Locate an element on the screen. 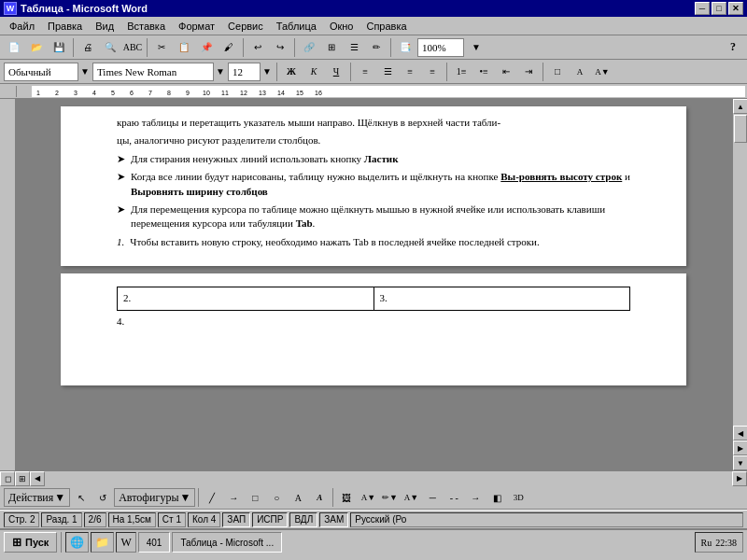 Image resolution: width=747 pixels, height=560 pixels. menu-format: Формат is located at coordinates (196, 26).